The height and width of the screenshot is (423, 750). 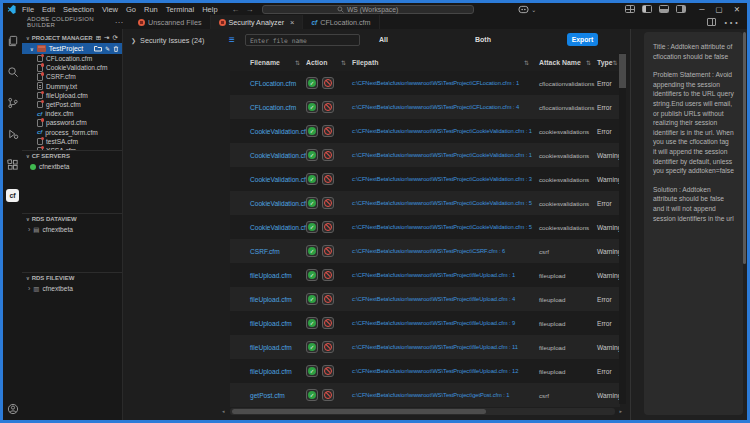 I want to click on scroll-right-icon: ▸, so click(x=620, y=411).